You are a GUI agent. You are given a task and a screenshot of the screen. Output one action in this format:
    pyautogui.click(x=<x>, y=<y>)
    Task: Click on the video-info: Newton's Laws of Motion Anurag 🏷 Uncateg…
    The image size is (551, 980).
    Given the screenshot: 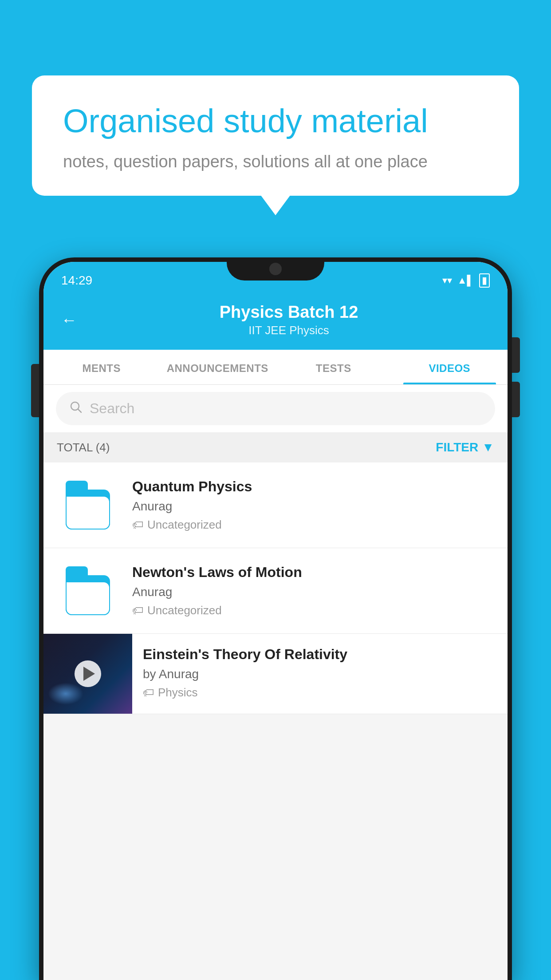 What is the action you would take?
    pyautogui.click(x=313, y=591)
    